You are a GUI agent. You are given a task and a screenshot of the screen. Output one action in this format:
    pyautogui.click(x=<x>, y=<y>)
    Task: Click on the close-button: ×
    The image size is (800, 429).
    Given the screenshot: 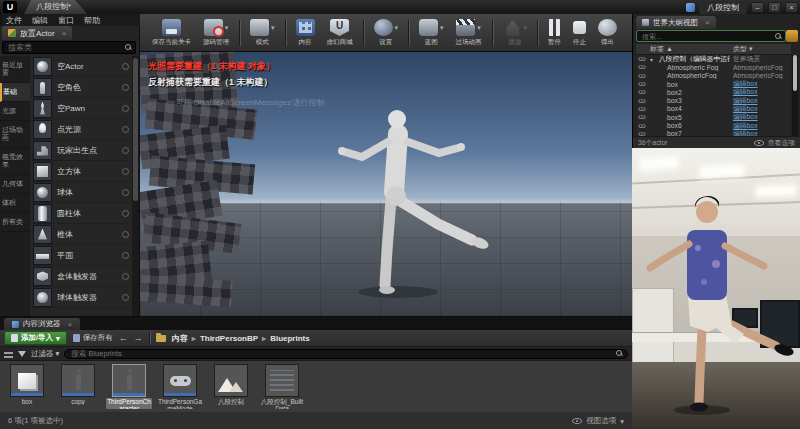 What is the action you would take?
    pyautogui.click(x=792, y=8)
    